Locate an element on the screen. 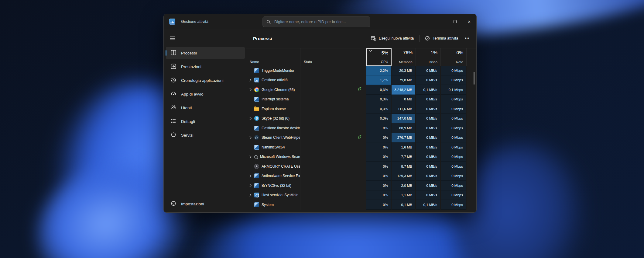 The width and height of the screenshot is (644, 258). sidebar-item-settings: Impostazioni is located at coordinates (205, 204).